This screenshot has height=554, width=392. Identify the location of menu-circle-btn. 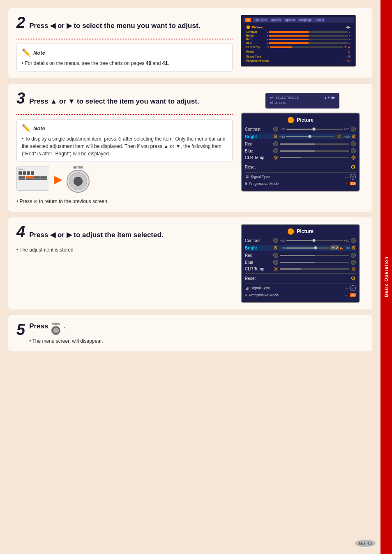
(56, 330).